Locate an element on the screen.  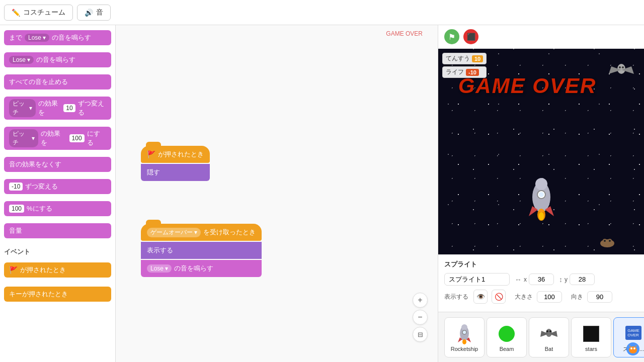
score-value: 10 is located at coordinates (477, 59).